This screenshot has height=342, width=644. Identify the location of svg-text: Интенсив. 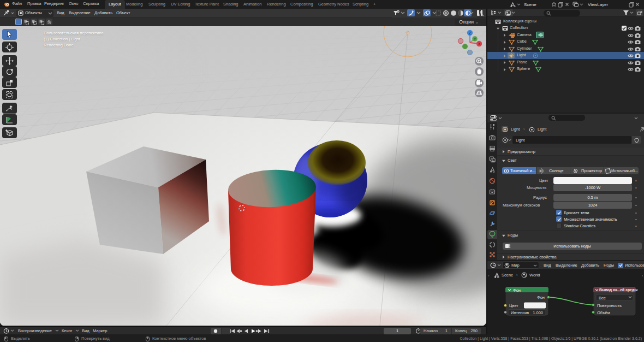
(520, 312).